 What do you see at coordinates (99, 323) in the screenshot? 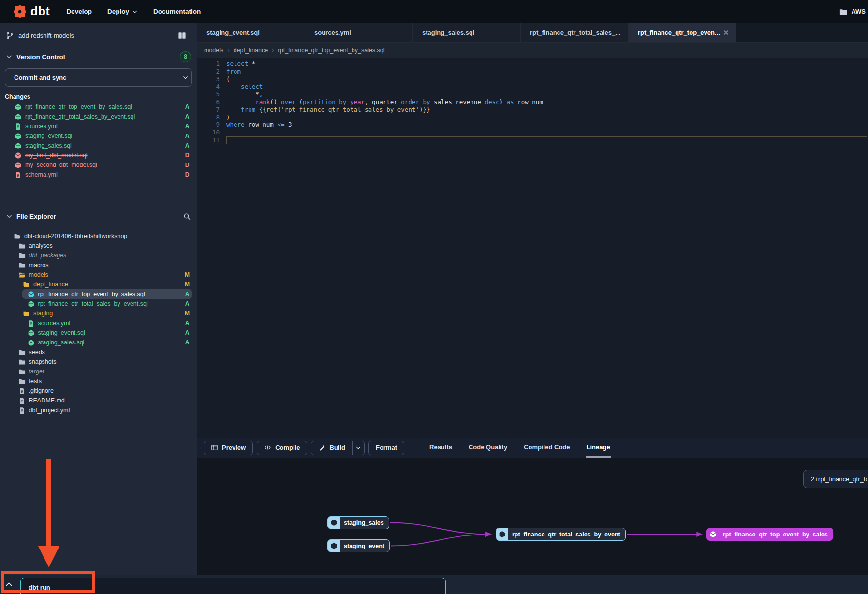
I see `tree-item: sources.ymlA` at bounding box center [99, 323].